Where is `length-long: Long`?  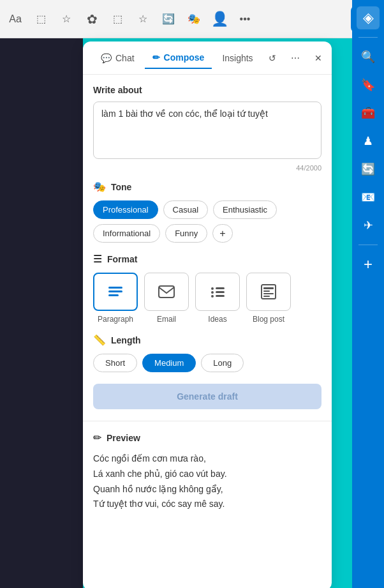 length-long: Long is located at coordinates (222, 363).